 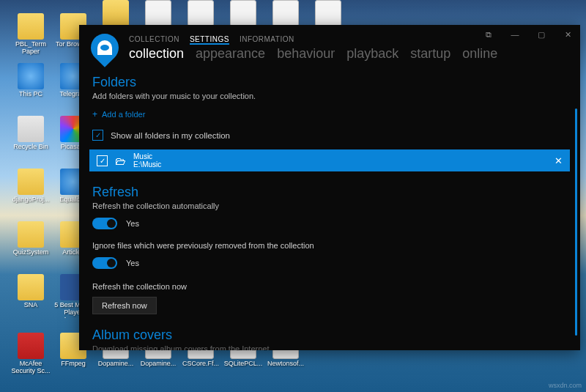 I want to click on show-all-label: Show all folders in my collection, so click(x=170, y=136).